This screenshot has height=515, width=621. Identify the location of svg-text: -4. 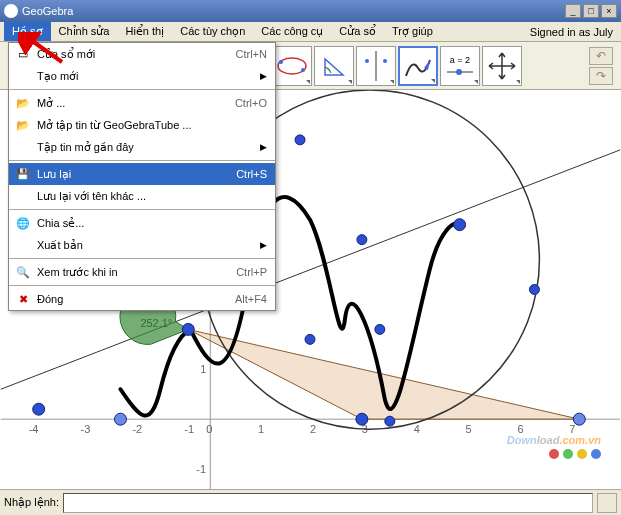
(34, 429).